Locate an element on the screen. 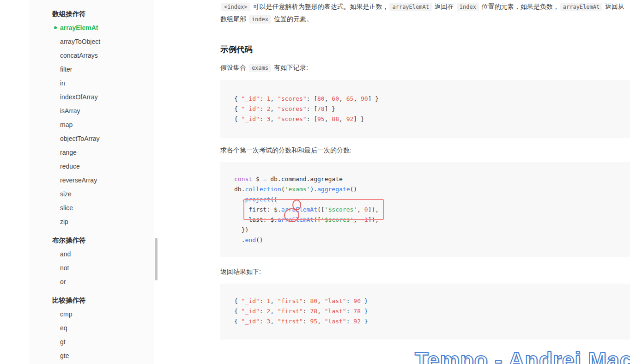 Image resolution: width=630 pixels, height=364 pixels. code-line: { "_id": 1, "first": 80, "last": 90 } is located at coordinates (425, 301).